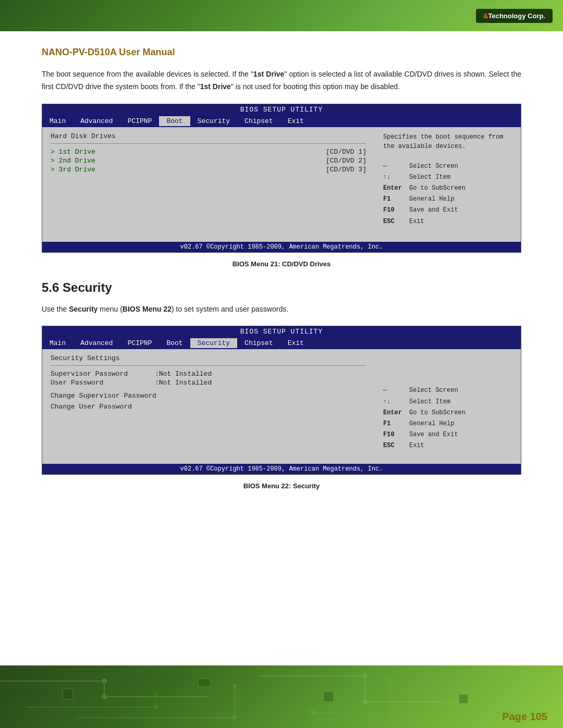 The width and height of the screenshot is (563, 728). I want to click on bios-nav-desc-esc-22: Exit, so click(417, 446).